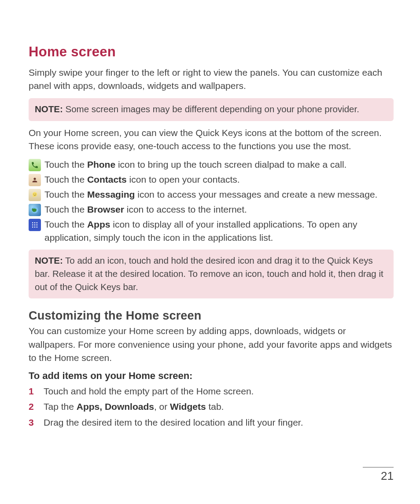  Describe the element at coordinates (211, 407) in the screenshot. I see `list-item: 2 Tap the Apps, Downloads, or Widgets ta…` at that location.